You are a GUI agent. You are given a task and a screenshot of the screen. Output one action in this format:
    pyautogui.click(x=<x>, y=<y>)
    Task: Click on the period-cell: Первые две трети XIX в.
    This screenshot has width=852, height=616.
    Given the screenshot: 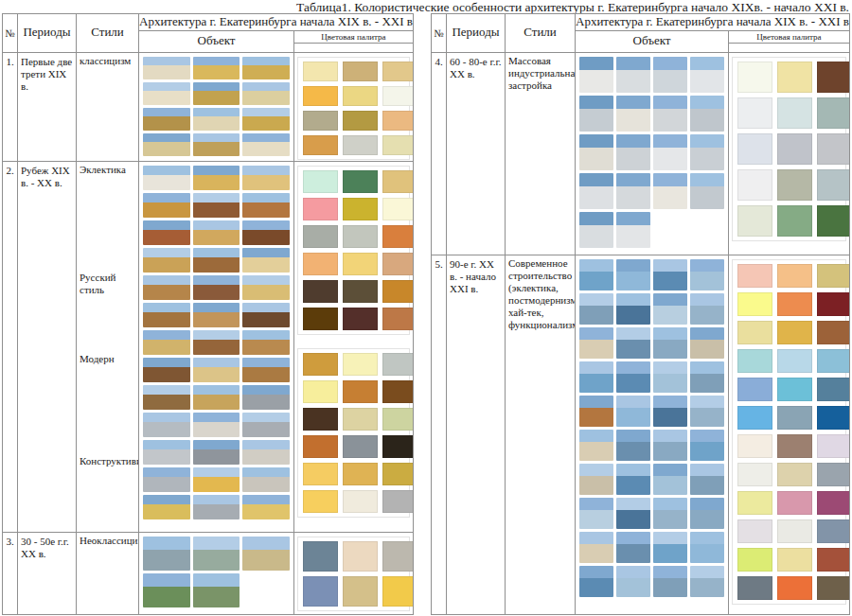 What is the action you would take?
    pyautogui.click(x=47, y=107)
    